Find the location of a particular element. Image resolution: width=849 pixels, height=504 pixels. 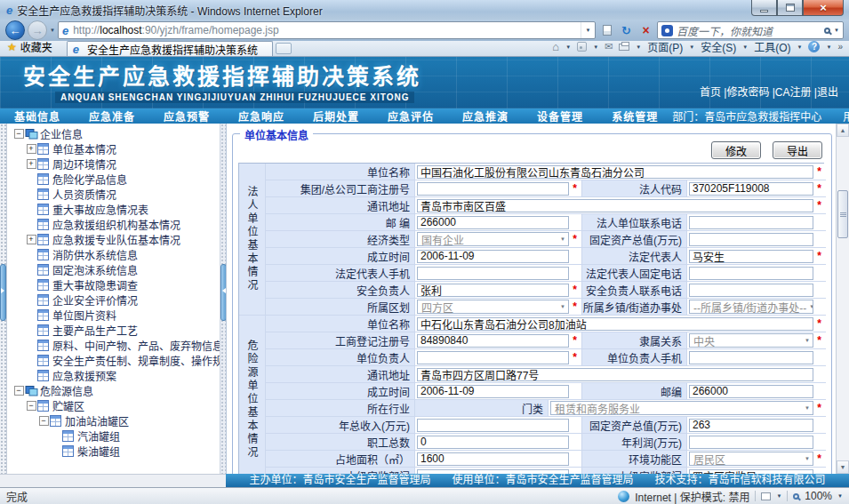

back-button: ← is located at coordinates (15, 30).